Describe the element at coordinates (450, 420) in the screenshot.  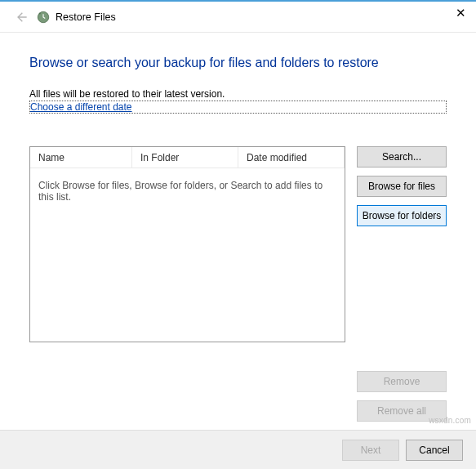
I see `watermark: wsxdn.com` at that location.